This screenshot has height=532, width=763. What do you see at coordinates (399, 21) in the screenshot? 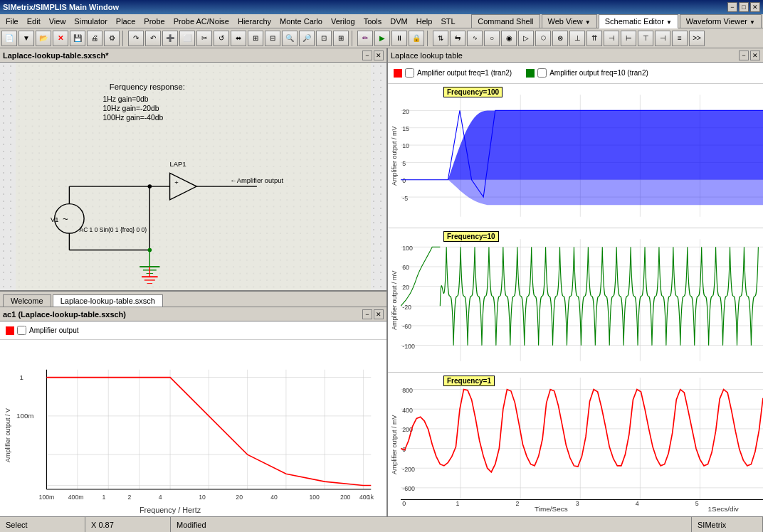
I see `menu-dvm: DVM` at bounding box center [399, 21].